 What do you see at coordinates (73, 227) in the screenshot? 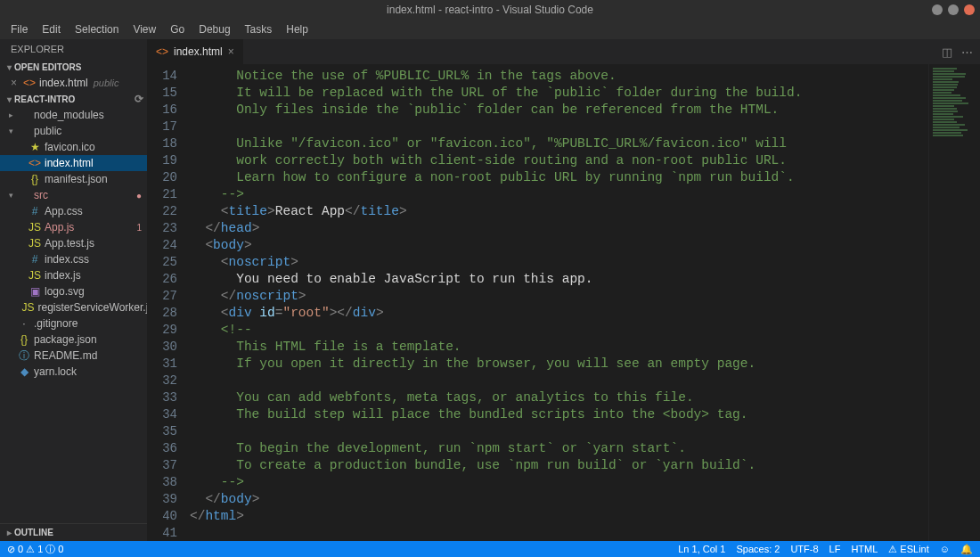
I see `file-app-js: JSApp.js1` at bounding box center [73, 227].